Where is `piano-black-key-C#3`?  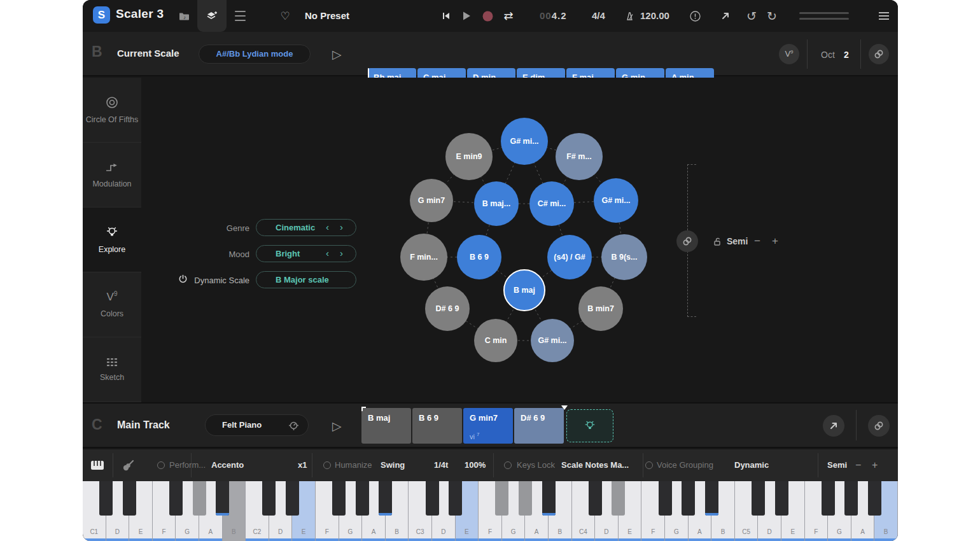
piano-black-key-C#3 is located at coordinates (433, 498).